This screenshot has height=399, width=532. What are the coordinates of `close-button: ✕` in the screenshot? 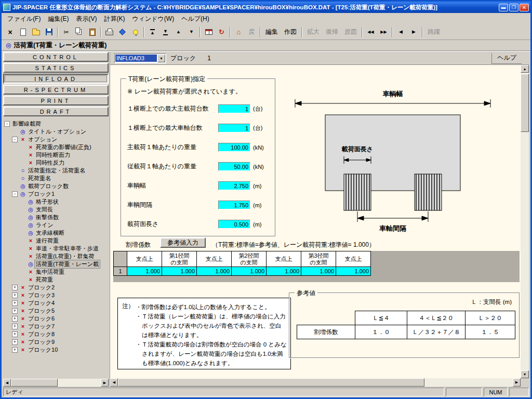 It's located at (524, 7).